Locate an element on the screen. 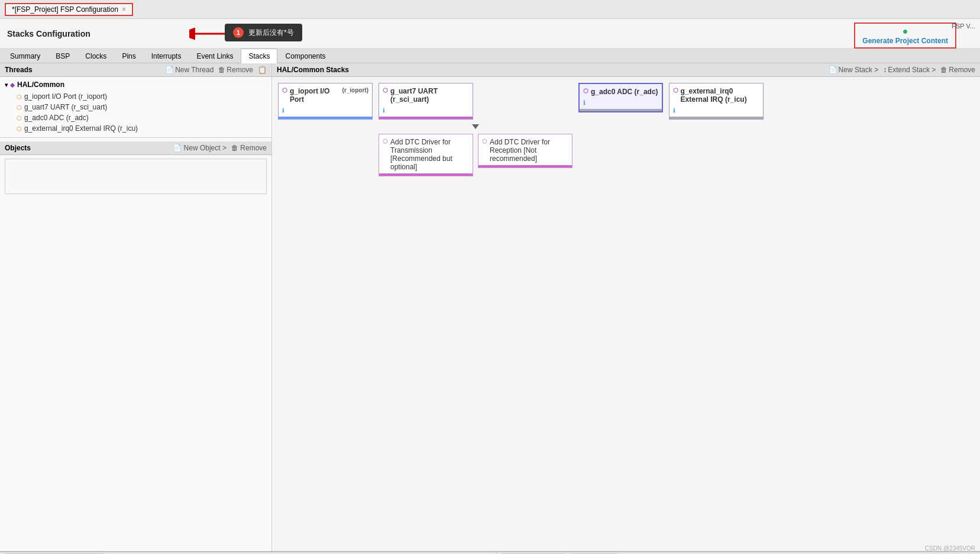  threads-tree: ▾ ◆ HAL/Common ⬡ g_ioport I/O Port (r_io… is located at coordinates (136, 107).